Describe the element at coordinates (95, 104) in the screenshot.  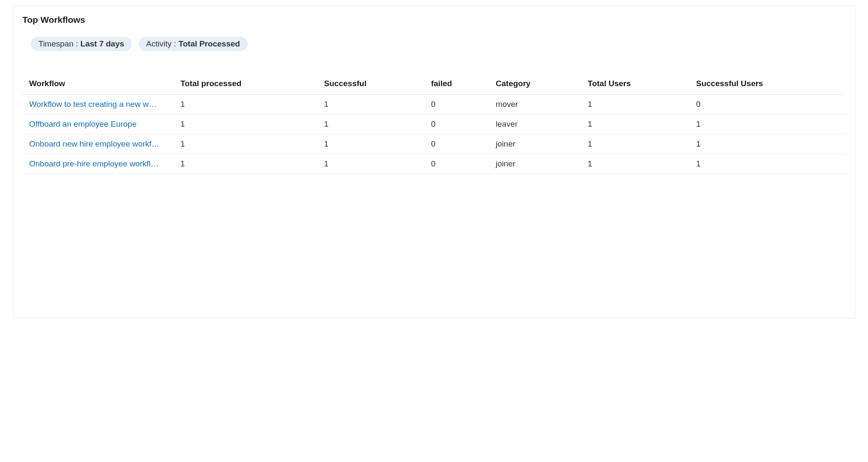
I see `workflow-link: Workflow to test creating a new workflow` at that location.